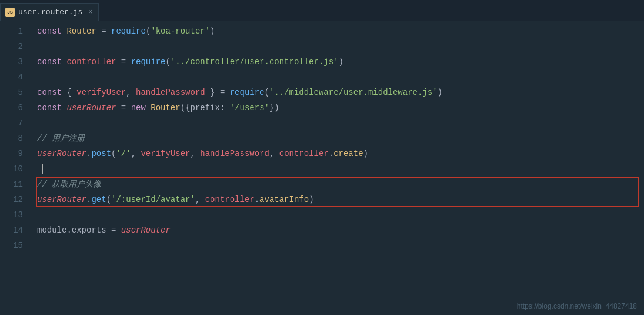  I want to click on file-tab: JS user.router.js ×, so click(49, 12).